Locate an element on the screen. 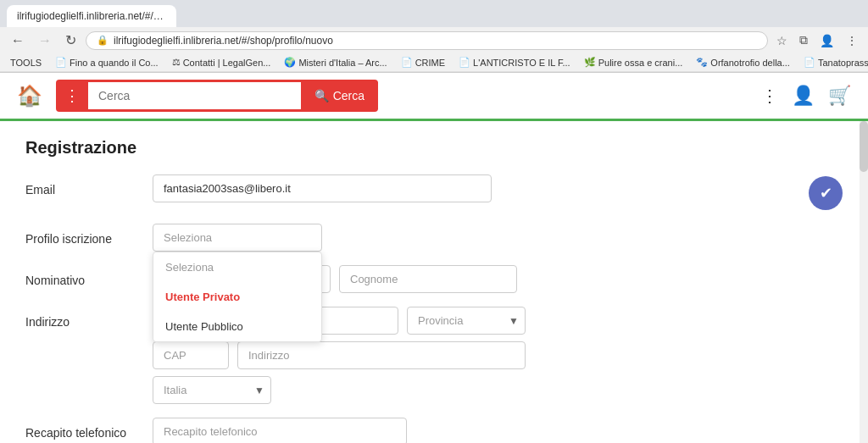 The width and height of the screenshot is (868, 443). cap-input is located at coordinates (191, 356).